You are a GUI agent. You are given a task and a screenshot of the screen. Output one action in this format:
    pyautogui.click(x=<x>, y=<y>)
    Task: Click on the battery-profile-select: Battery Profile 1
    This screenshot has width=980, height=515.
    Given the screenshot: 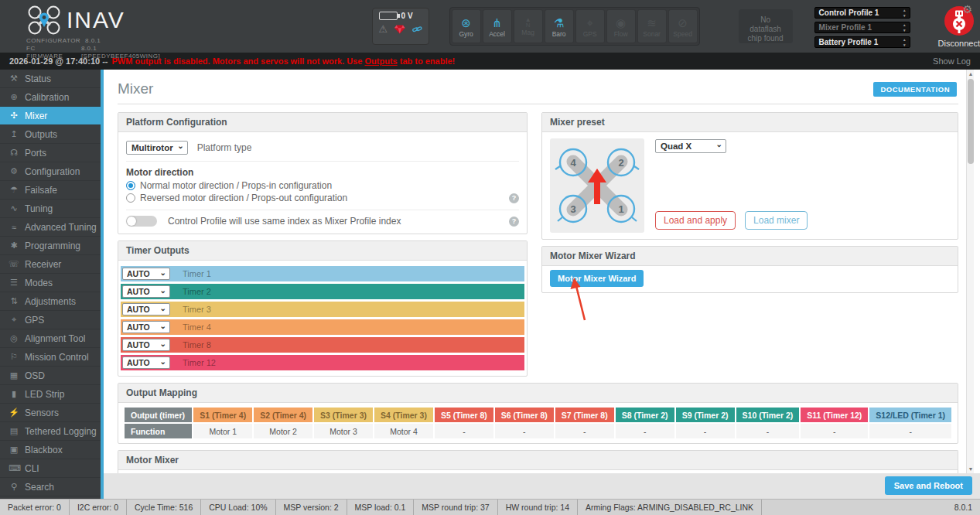 What is the action you would take?
    pyautogui.click(x=862, y=42)
    